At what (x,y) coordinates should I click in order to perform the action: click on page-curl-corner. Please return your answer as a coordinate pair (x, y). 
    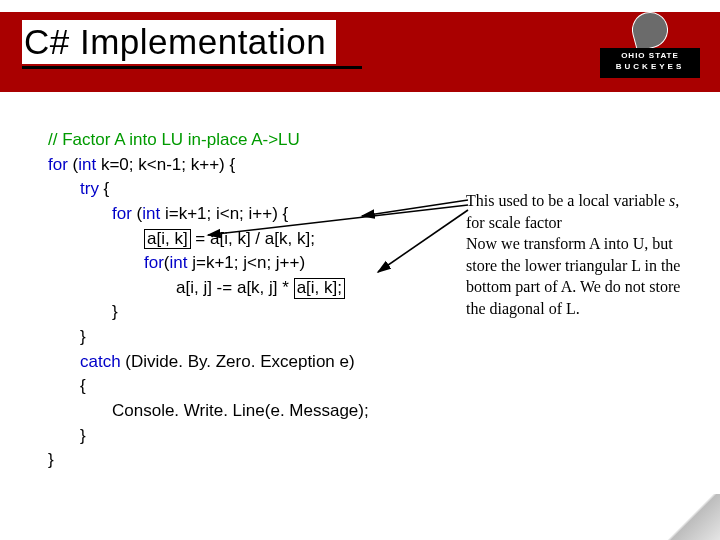
    Looking at the image, I should click on (692, 517).